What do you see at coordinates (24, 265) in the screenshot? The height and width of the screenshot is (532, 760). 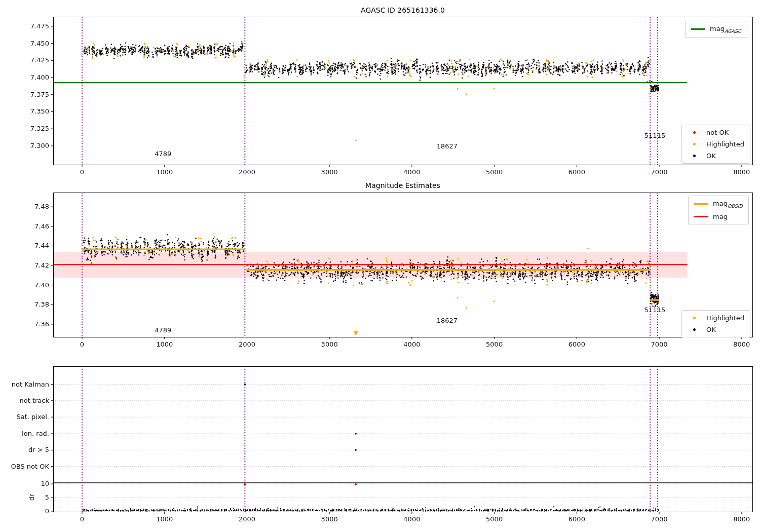 I see `y-tick-label: 7.42` at bounding box center [24, 265].